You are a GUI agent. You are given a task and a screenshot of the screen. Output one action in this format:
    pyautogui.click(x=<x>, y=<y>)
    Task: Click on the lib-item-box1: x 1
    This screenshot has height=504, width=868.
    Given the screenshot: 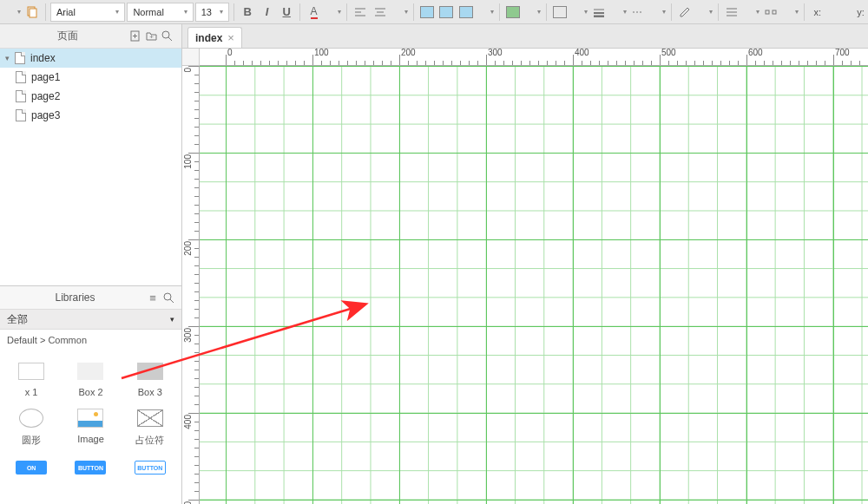 What is the action you would take?
    pyautogui.click(x=31, y=379)
    